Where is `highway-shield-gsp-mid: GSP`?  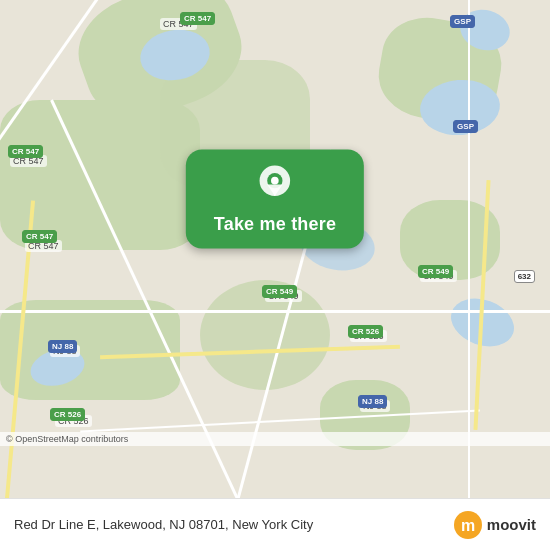 highway-shield-gsp-mid: GSP is located at coordinates (466, 126).